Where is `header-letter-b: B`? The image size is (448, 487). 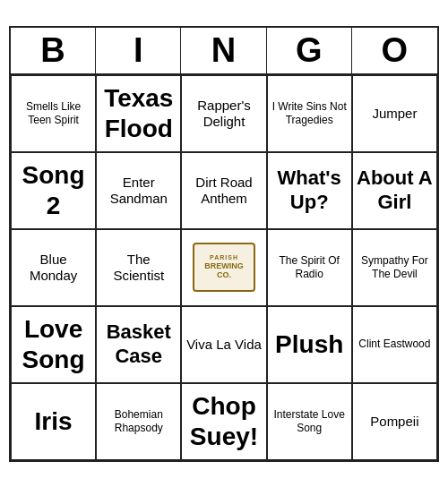
header-letter-b: B is located at coordinates (54, 50).